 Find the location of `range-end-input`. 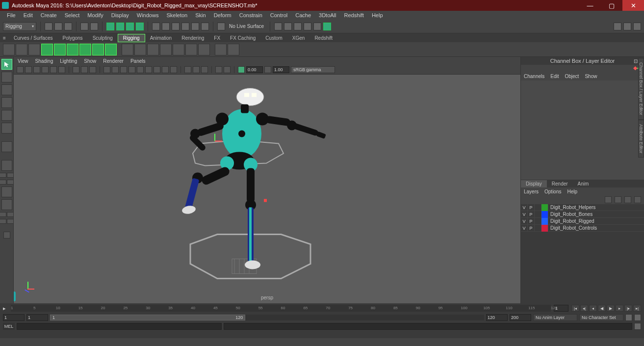

range-end-input is located at coordinates (520, 318).